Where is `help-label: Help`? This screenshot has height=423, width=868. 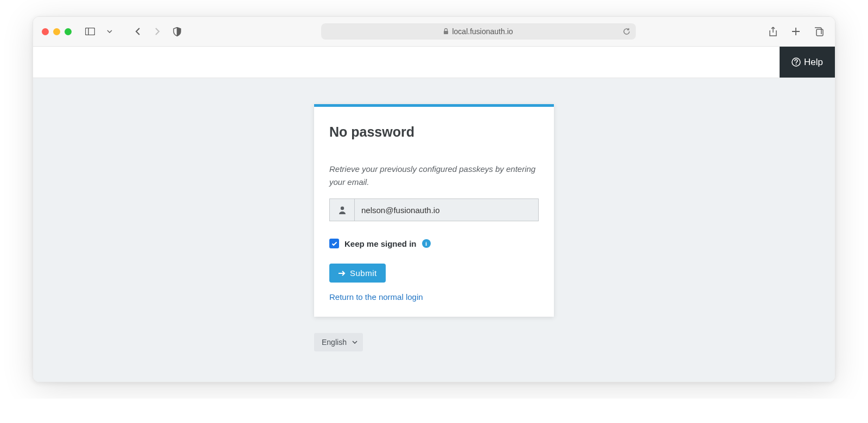 help-label: Help is located at coordinates (814, 62).